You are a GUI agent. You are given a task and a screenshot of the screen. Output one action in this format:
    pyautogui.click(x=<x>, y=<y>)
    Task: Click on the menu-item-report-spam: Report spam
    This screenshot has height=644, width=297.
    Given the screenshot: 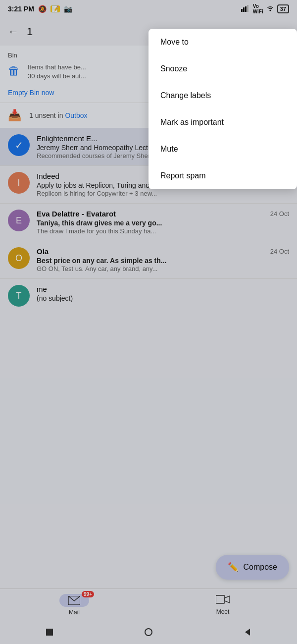 What is the action you would take?
    pyautogui.click(x=223, y=176)
    